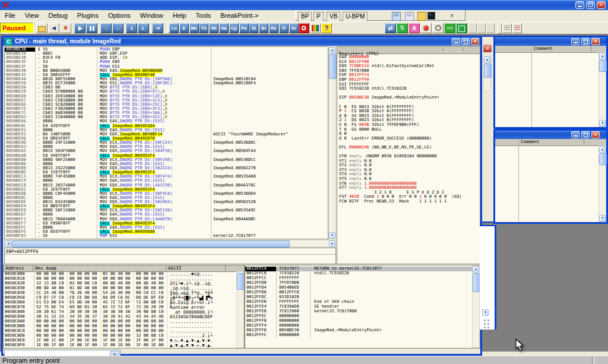  I want to click on stack-row: 0012FFEC00000000, so click(362, 316).